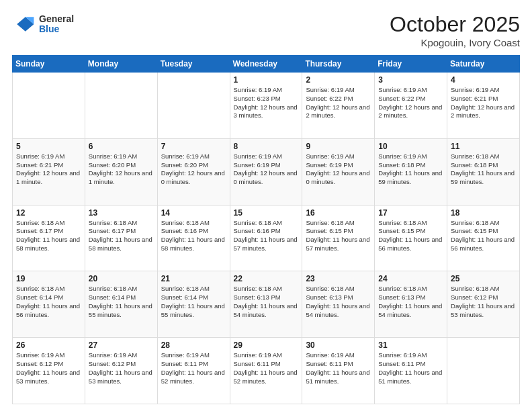  I want to click on calendar-cell: 22Sunrise: 6:18 AMSunset: 6:13 PMDayligh…, so click(266, 305).